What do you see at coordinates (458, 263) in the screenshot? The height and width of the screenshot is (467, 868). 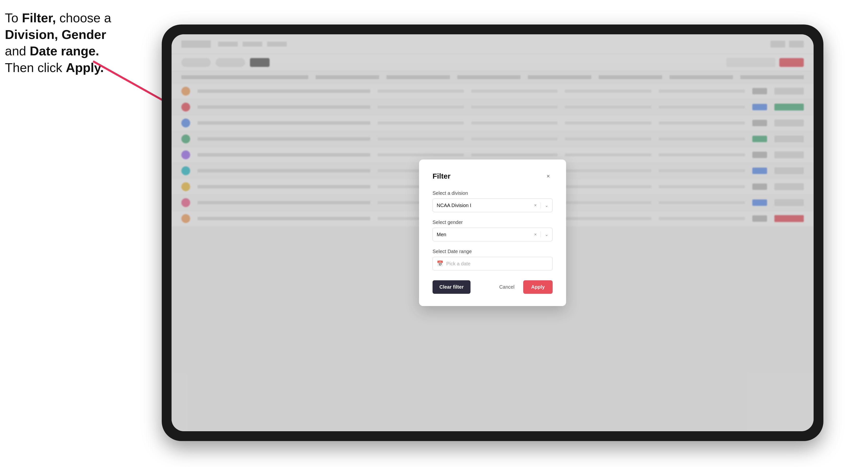 I see `date-placeholder: Pick a date` at bounding box center [458, 263].